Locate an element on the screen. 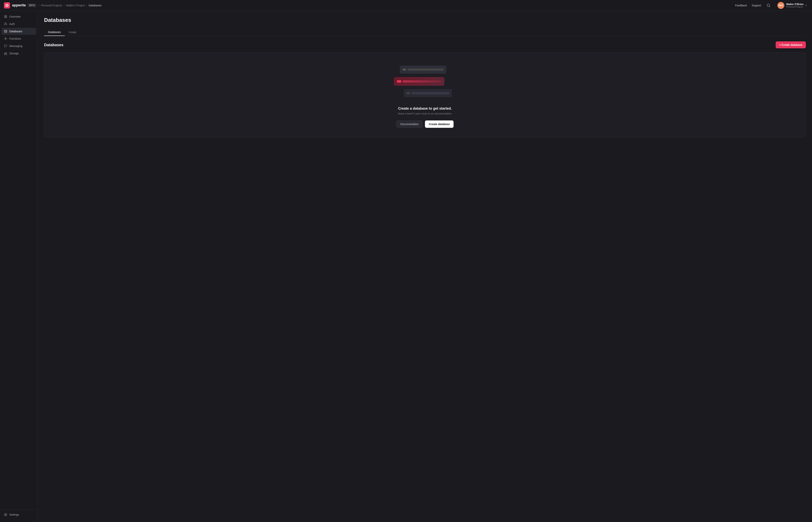 This screenshot has height=522, width=812. create-database-button: + Create database is located at coordinates (791, 45).